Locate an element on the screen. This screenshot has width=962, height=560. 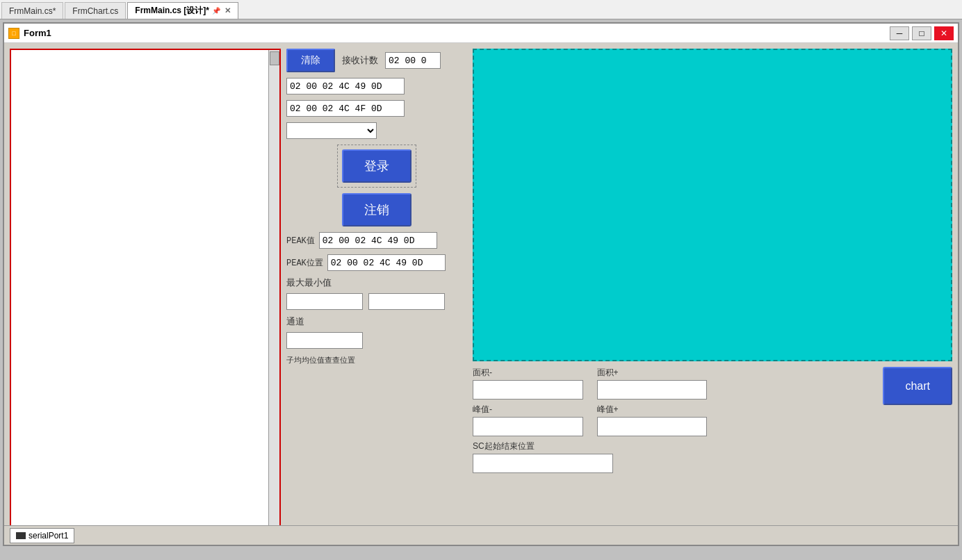
serial-icon is located at coordinates (21, 536).